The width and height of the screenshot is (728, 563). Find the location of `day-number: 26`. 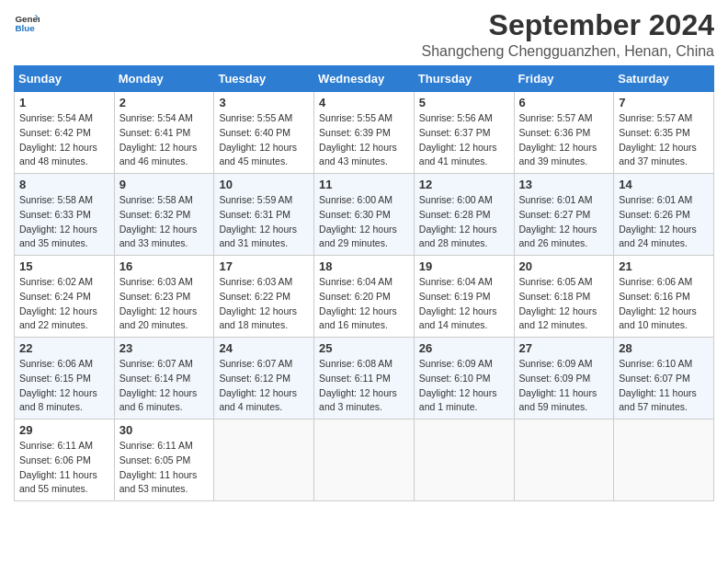

day-number: 26 is located at coordinates (464, 348).